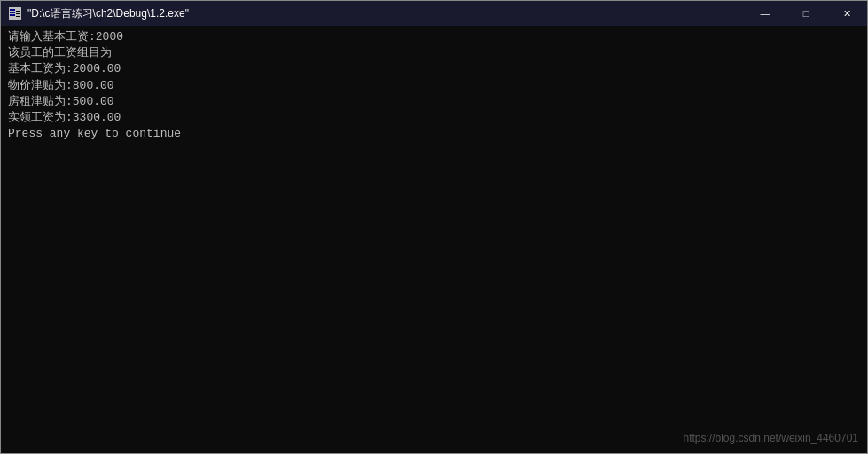  What do you see at coordinates (806, 13) in the screenshot?
I see `maximize-button: □` at bounding box center [806, 13].